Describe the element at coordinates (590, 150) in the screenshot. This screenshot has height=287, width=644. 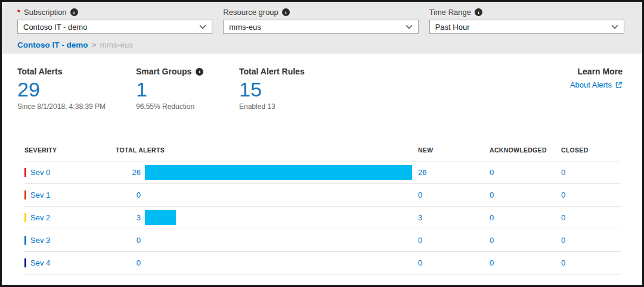
I see `header-closed: CLOSED` at that location.